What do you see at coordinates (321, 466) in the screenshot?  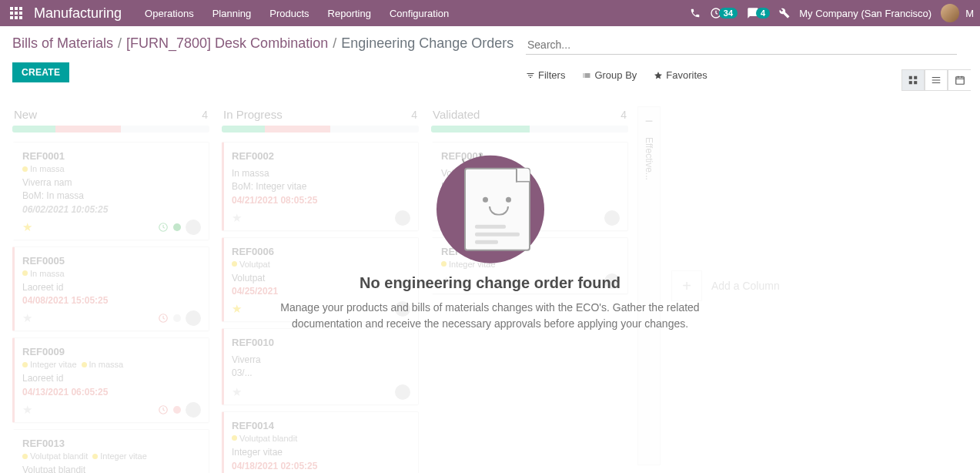 I see `card-date: 04/18/2021 02:05:25` at bounding box center [321, 466].